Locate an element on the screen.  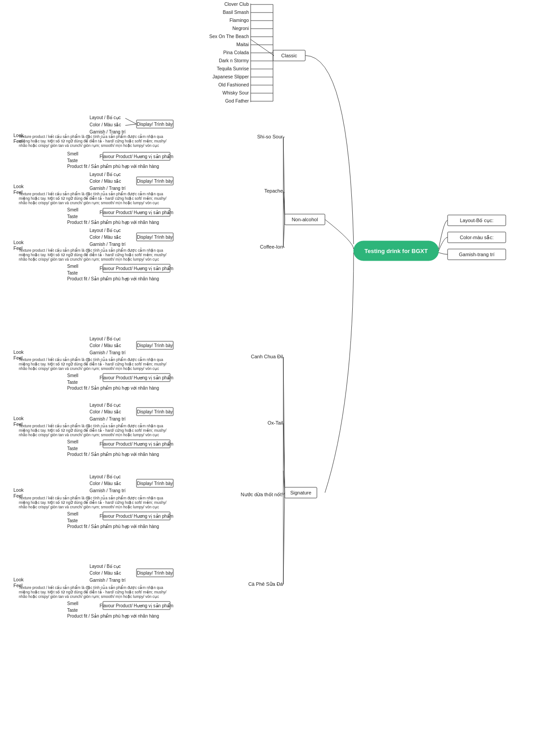
display-coffee: Display/ Trình bày is located at coordinates (155, 237).